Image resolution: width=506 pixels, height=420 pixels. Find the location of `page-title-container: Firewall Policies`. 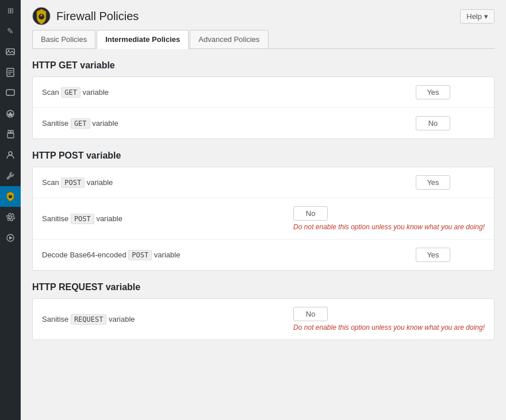

page-title-container: Firewall Policies is located at coordinates (85, 16).